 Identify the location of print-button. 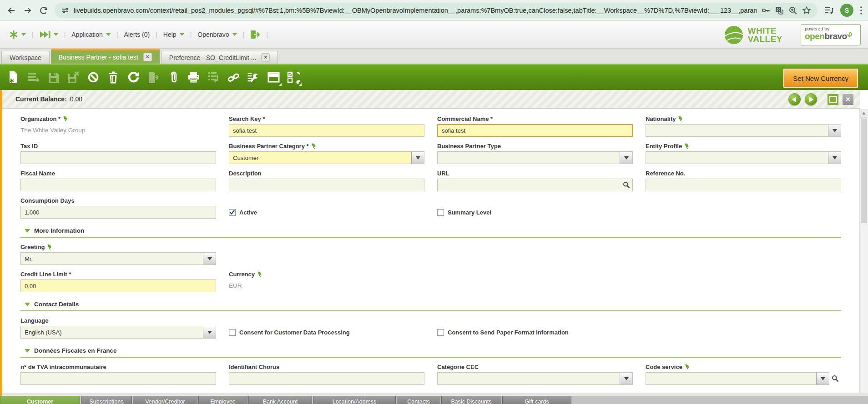
(193, 77).